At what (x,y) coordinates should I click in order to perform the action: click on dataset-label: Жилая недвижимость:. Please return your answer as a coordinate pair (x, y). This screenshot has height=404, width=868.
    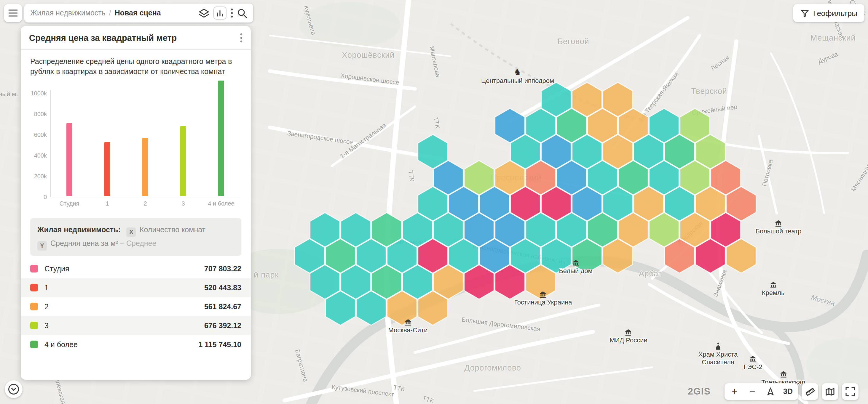
    Looking at the image, I should click on (79, 230).